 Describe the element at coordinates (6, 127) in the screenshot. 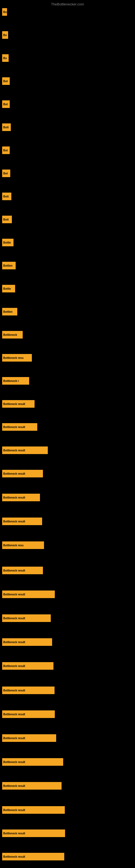

I see `bar-item-5: Bott` at that location.